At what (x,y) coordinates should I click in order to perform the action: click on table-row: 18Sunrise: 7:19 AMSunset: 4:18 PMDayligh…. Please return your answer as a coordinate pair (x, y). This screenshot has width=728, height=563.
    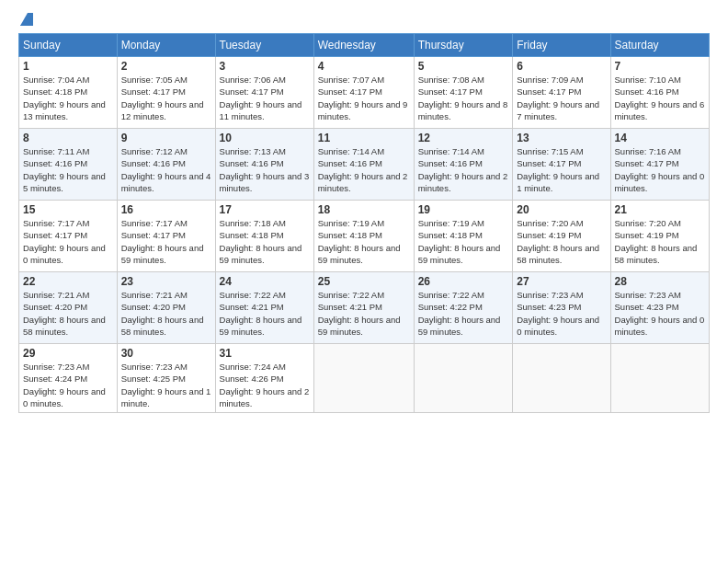
    Looking at the image, I should click on (364, 236).